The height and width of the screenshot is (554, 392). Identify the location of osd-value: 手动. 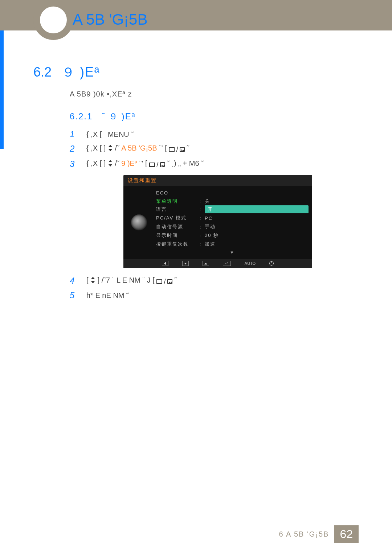
(257, 227).